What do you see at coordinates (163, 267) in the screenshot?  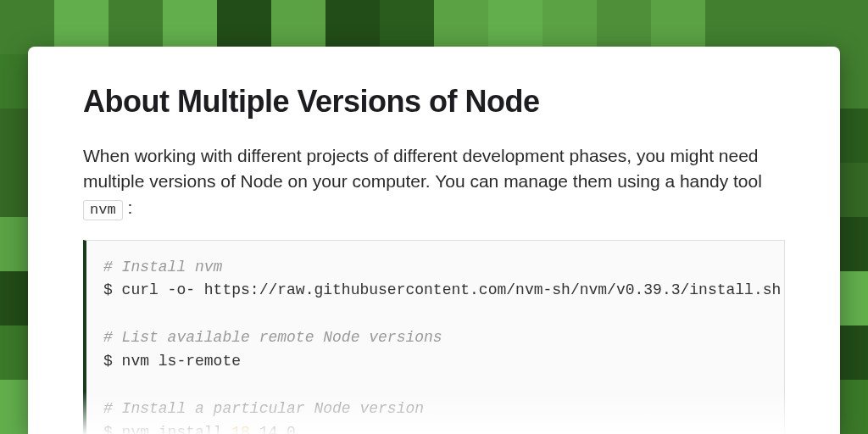 I see `code-comment: # Install nvm` at bounding box center [163, 267].